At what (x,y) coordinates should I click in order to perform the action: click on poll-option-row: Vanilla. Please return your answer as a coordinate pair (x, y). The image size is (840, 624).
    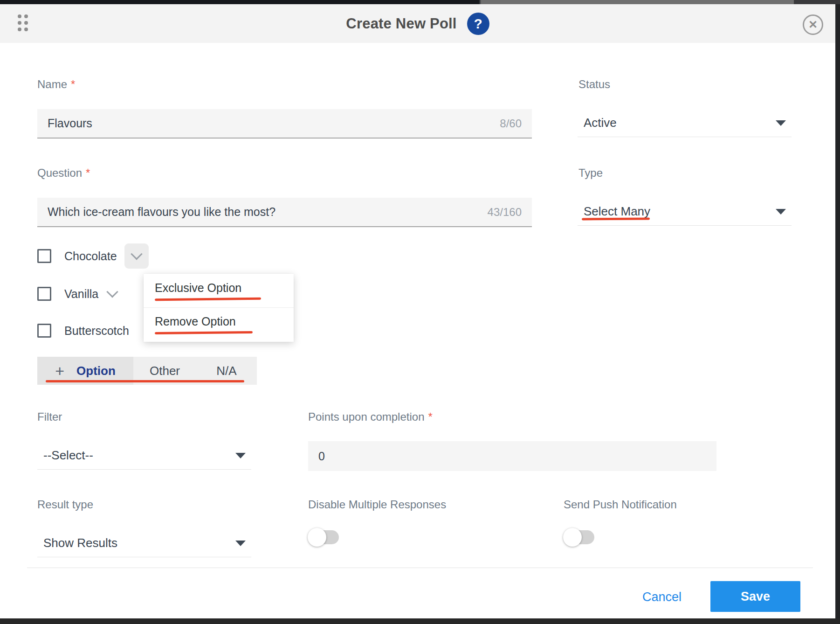
    Looking at the image, I should click on (81, 294).